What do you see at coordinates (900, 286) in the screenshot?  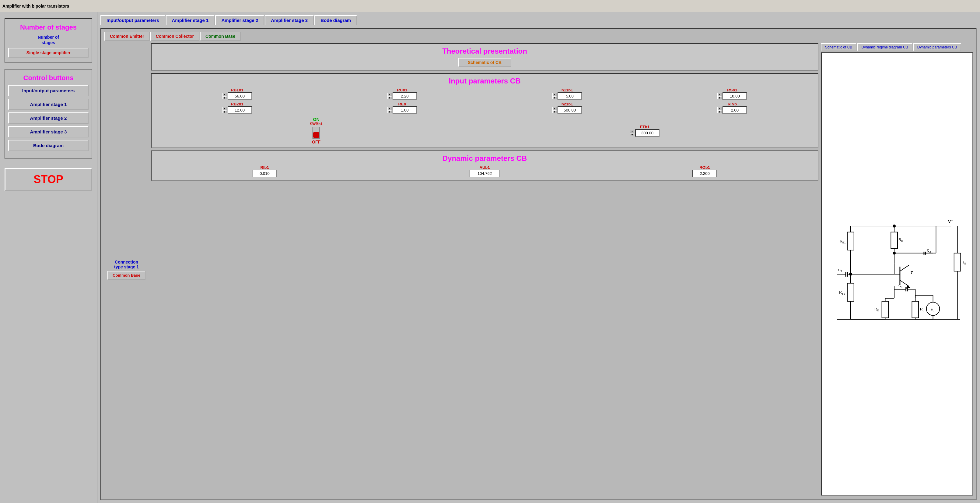 I see `svg-text: C3` at bounding box center [900, 286].